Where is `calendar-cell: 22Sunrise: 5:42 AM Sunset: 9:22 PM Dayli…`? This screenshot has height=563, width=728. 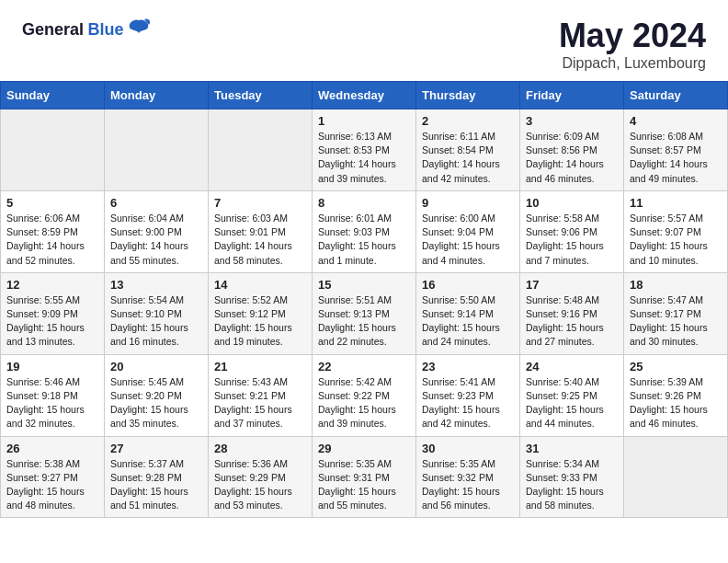 calendar-cell: 22Sunrise: 5:42 AM Sunset: 9:22 PM Dayli… is located at coordinates (364, 396).